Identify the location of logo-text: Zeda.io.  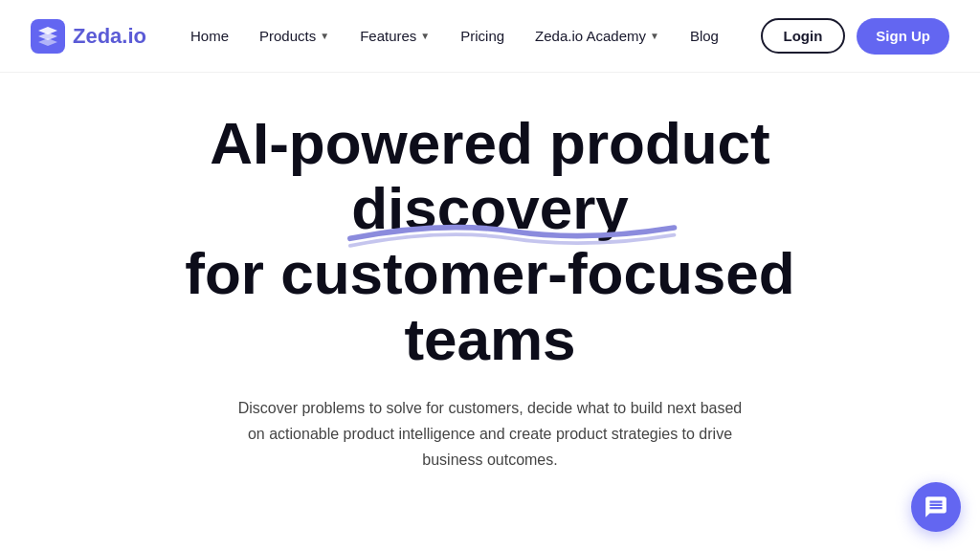
(109, 36).